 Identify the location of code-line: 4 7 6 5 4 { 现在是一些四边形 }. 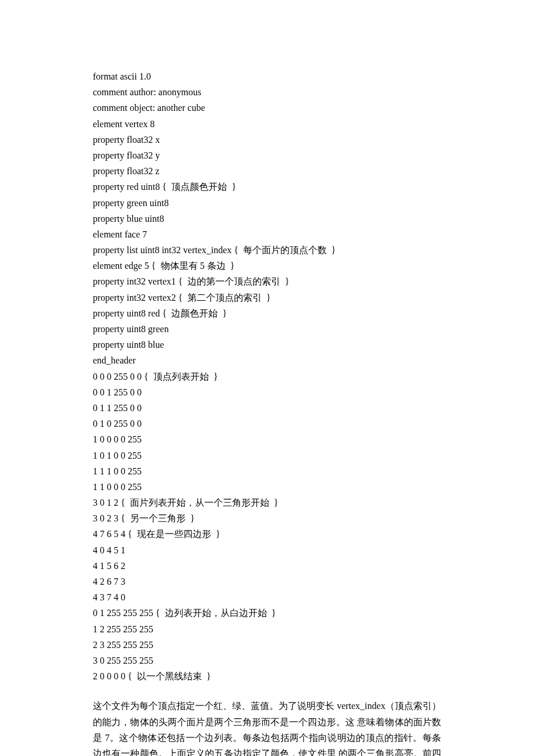
(267, 534).